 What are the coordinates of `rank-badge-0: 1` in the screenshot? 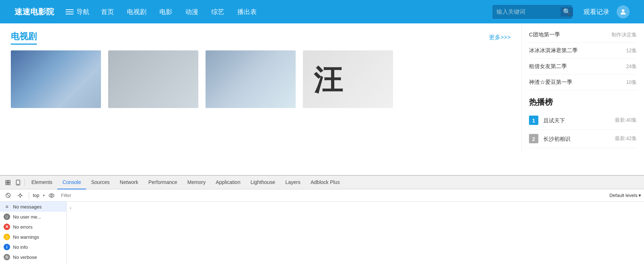 It's located at (534, 120).